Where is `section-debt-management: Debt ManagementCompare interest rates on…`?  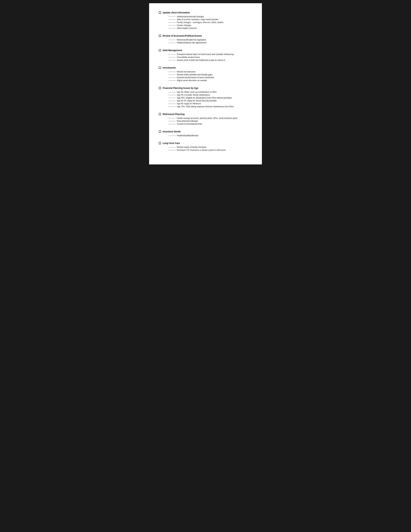 section-debt-management: Debt ManagementCompare interest rates on… is located at coordinates (206, 55).